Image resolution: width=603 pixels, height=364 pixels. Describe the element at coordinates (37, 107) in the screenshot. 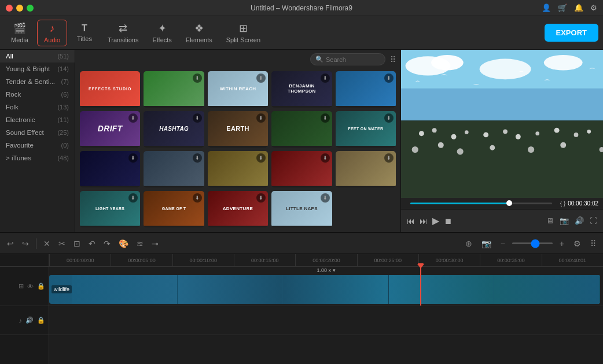

I see `sidebar-item-folk: Folk (13)` at that location.